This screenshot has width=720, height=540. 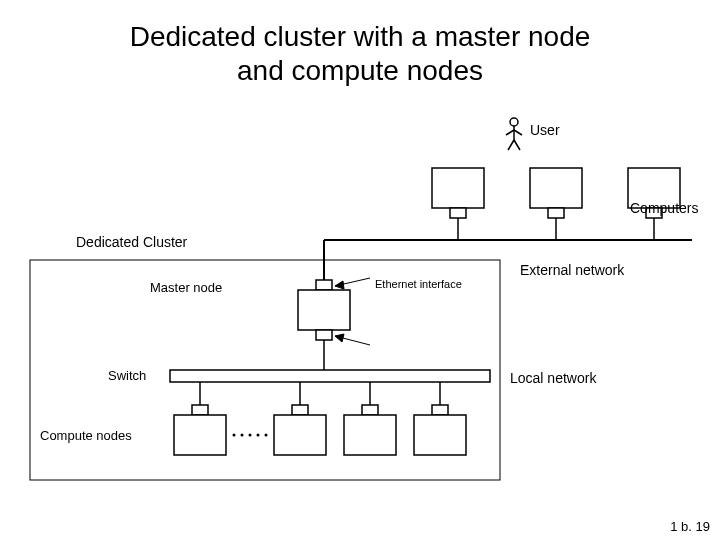 What do you see at coordinates (324, 310) in the screenshot?
I see `master-node-box` at bounding box center [324, 310].